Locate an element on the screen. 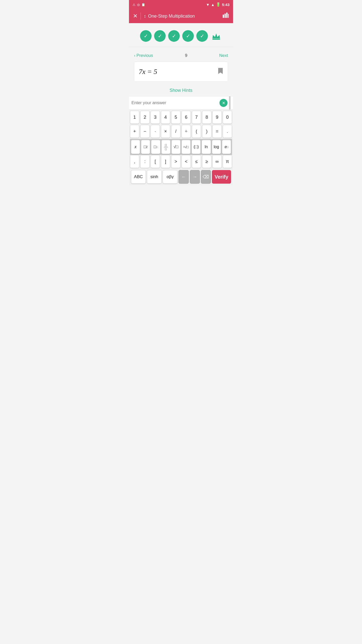  clear-icon: ✕ is located at coordinates (224, 103).